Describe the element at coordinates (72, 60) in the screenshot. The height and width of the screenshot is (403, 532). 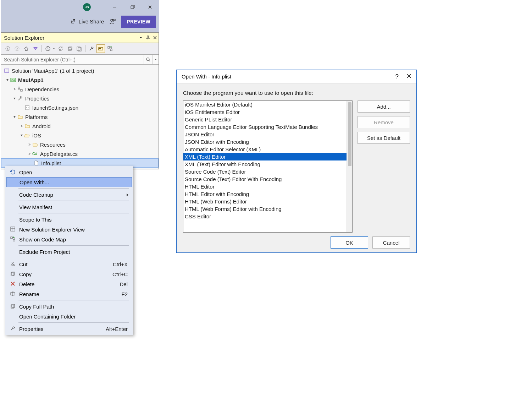
I see `search-input` at that location.